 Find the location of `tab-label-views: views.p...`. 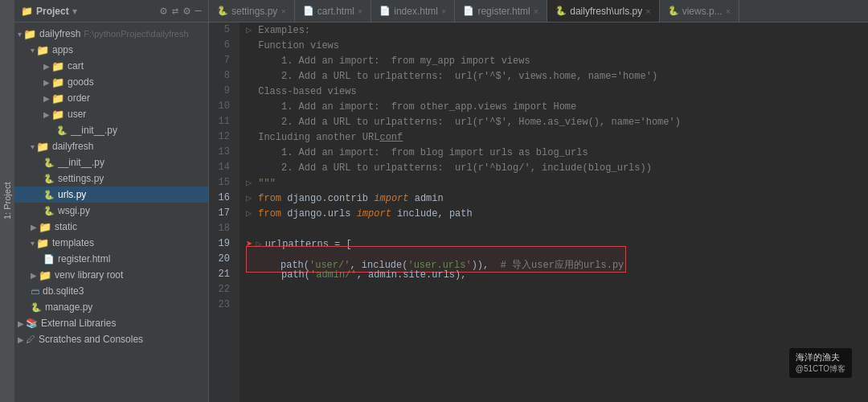

tab-label-views: views.p... is located at coordinates (702, 11).